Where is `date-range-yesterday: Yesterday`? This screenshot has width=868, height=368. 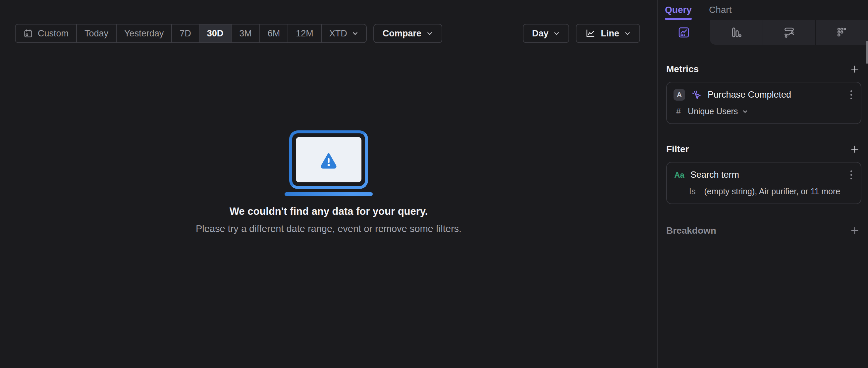
date-range-yesterday: Yesterday is located at coordinates (144, 34).